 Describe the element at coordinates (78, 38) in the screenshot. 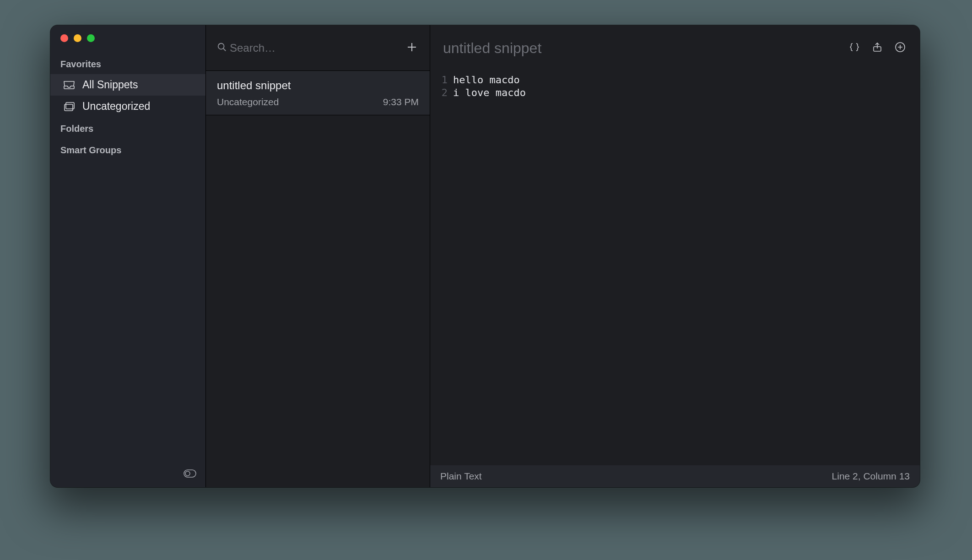

I see `minimize-window-button` at that location.